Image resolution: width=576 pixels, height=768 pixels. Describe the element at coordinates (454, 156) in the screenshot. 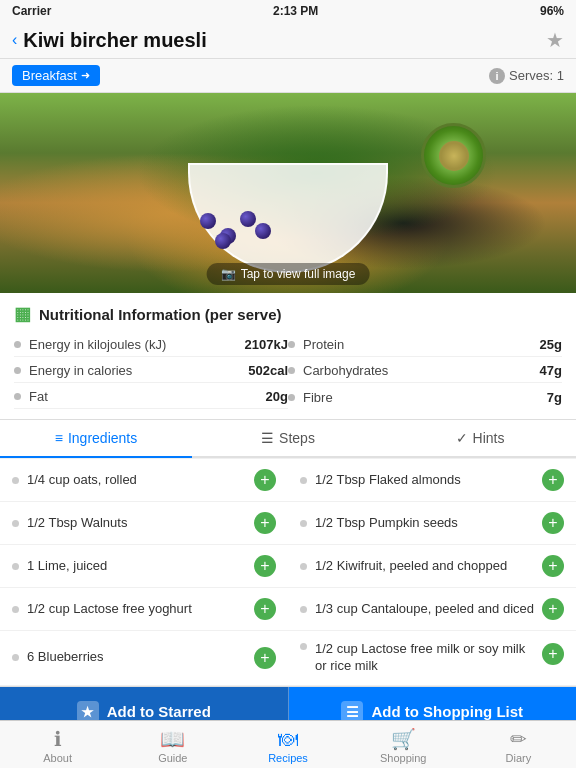

I see `kiwi-decoration` at that location.